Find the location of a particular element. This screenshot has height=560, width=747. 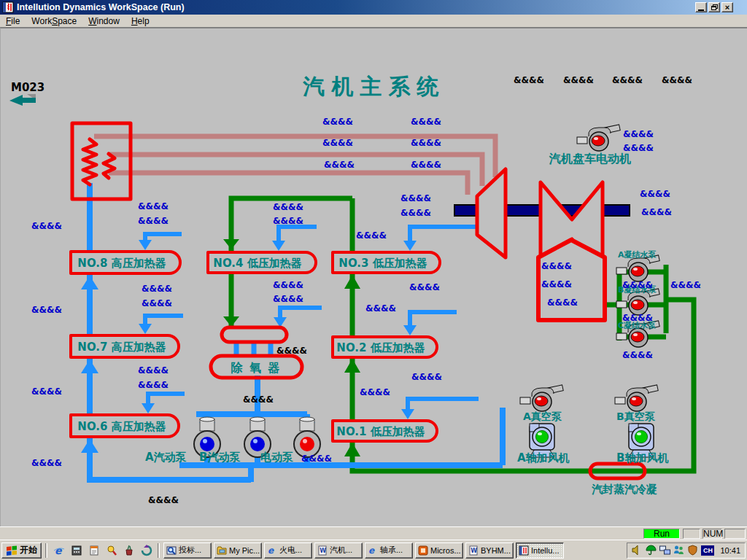

umbrella-icon is located at coordinates (651, 550).